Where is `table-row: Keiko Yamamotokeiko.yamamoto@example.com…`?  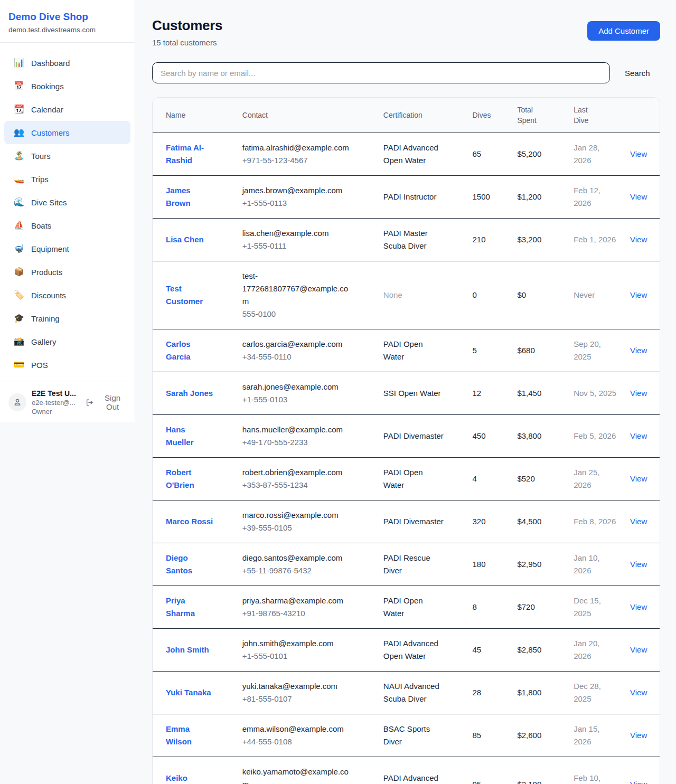 table-row: Keiko Yamamotokeiko.yamamoto@example.com… is located at coordinates (406, 770).